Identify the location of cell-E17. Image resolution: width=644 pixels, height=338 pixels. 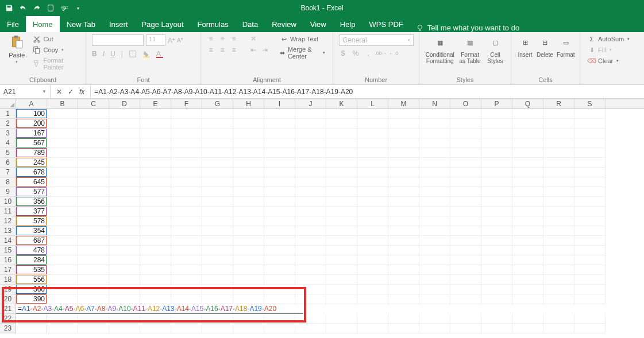
(156, 270).